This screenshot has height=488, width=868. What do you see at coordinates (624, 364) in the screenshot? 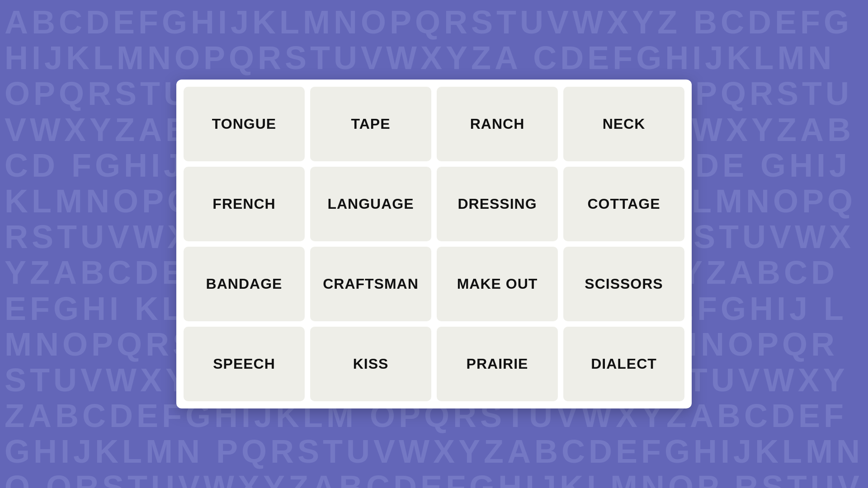
I see `card-dialect: DIALECT` at bounding box center [624, 364].